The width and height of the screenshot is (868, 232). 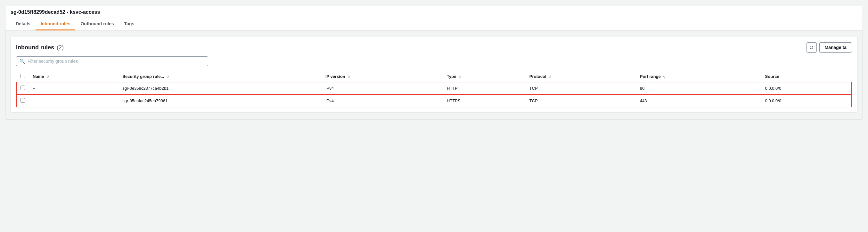 I want to click on panel-title: Inbound rules (2), so click(x=40, y=48).